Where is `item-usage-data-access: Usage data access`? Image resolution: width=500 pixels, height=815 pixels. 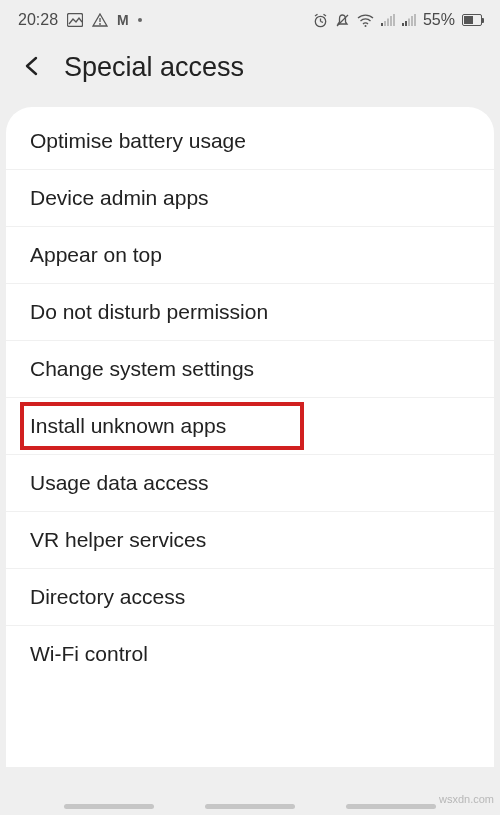 item-usage-data-access: Usage data access is located at coordinates (250, 484).